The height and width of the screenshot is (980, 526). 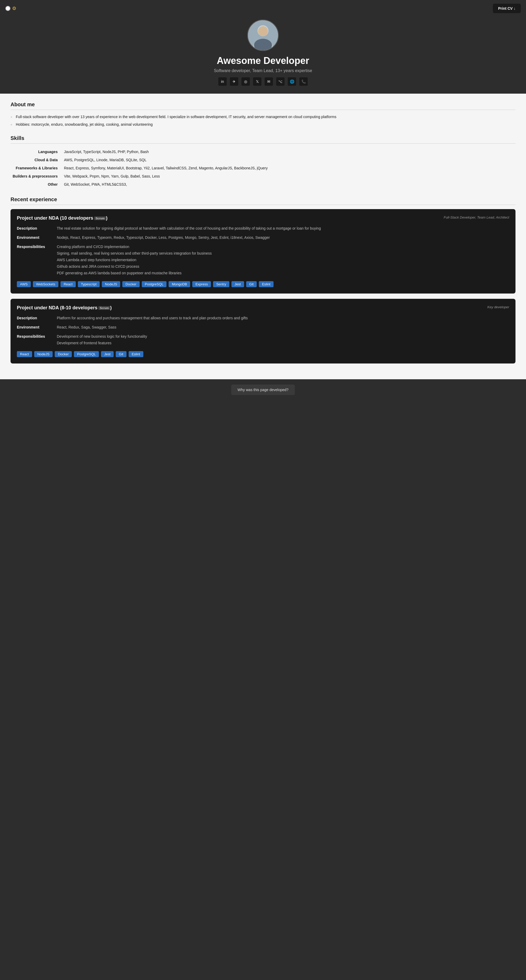 I want to click on card-title-text-2: Project under NDA (8-10 developers, so click(x=57, y=308).